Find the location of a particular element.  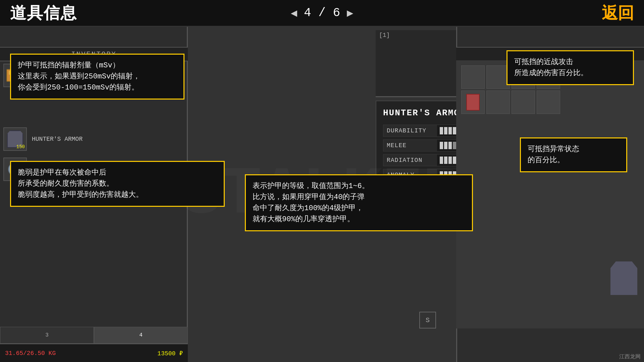

money-display: 13500 ₽ is located at coordinates (170, 353).